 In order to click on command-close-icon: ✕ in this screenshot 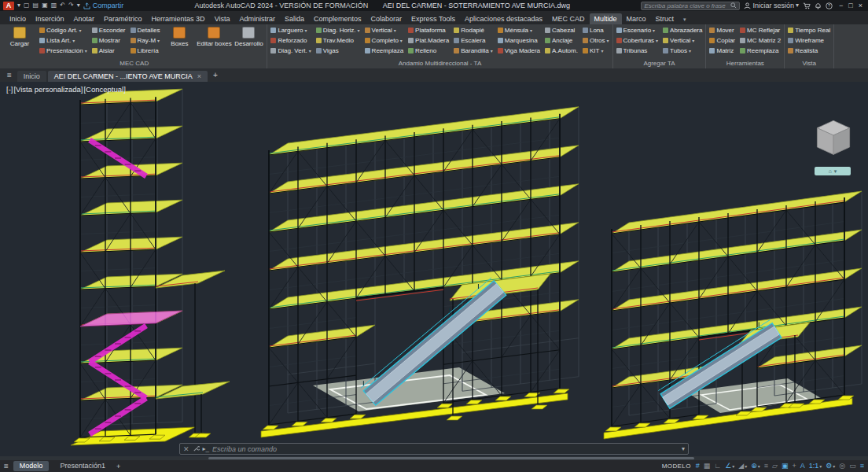, I will do `click(186, 449)`.